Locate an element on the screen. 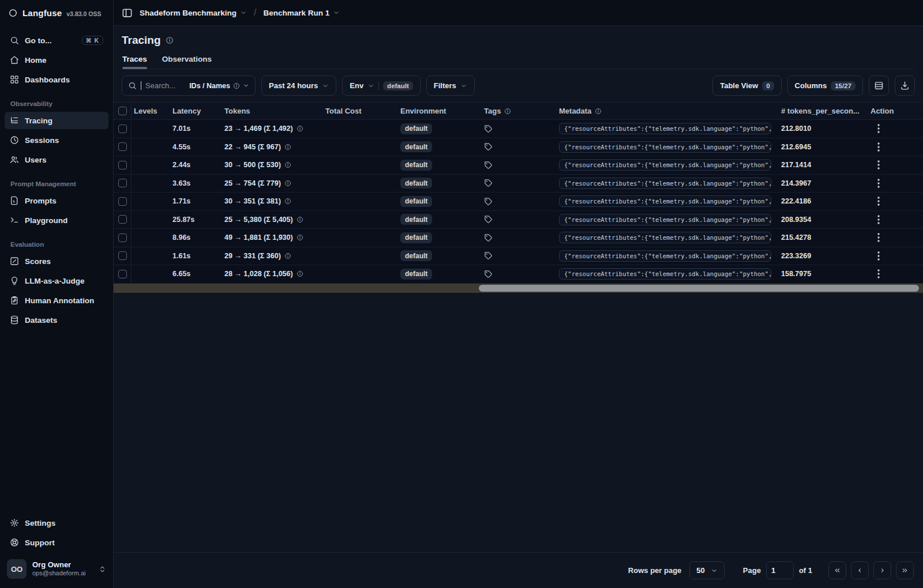 The width and height of the screenshot is (923, 588). sidebar-item-datasets: Datasets is located at coordinates (57, 320).